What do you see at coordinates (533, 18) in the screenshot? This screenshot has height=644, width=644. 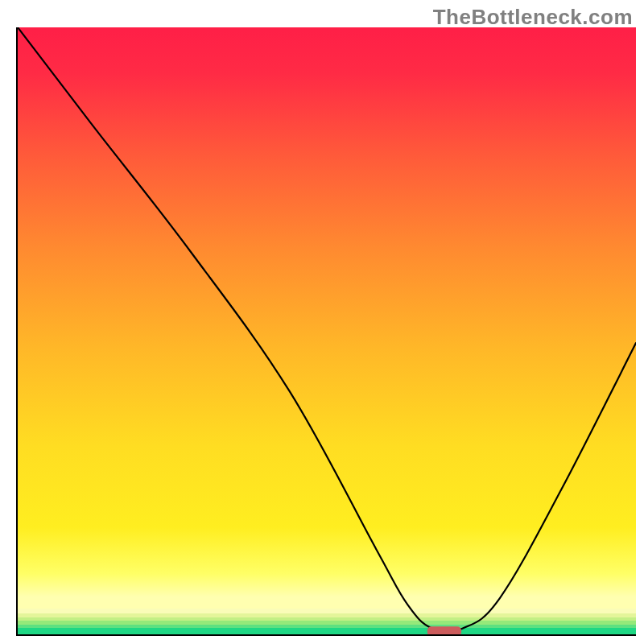 I see `watermark-text: TheBottleneck.com` at bounding box center [533, 18].